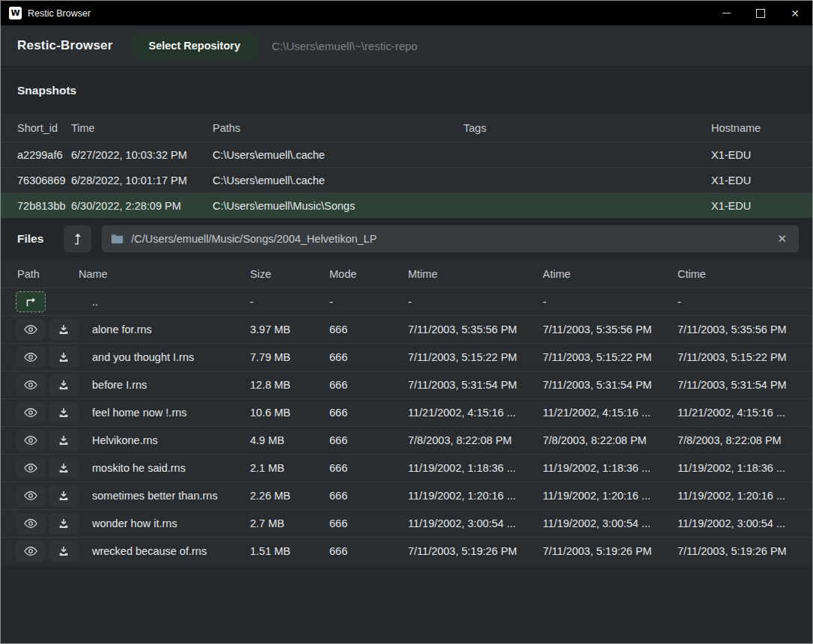 The height and width of the screenshot is (644, 813). Describe the element at coordinates (36, 206) in the screenshot. I see `snapshot-short-id: 72b813bb` at that location.